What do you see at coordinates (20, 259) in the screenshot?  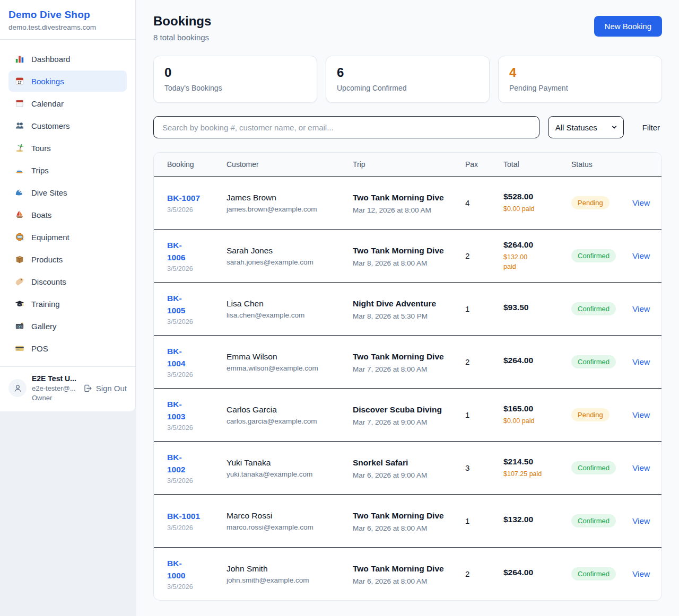 I see `package-icon` at bounding box center [20, 259].